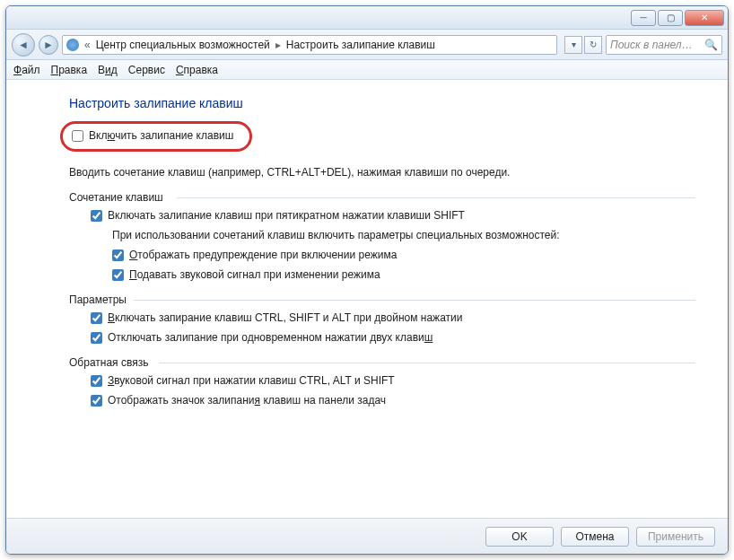  I want to click on menu-tools: Сервис, so click(147, 70).